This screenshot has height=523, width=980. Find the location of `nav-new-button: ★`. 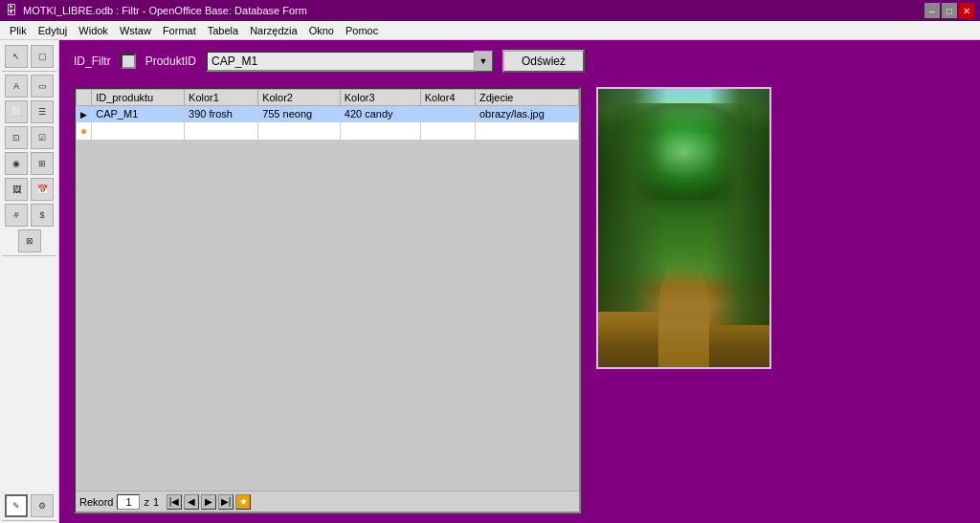

nav-new-button: ★ is located at coordinates (243, 502).